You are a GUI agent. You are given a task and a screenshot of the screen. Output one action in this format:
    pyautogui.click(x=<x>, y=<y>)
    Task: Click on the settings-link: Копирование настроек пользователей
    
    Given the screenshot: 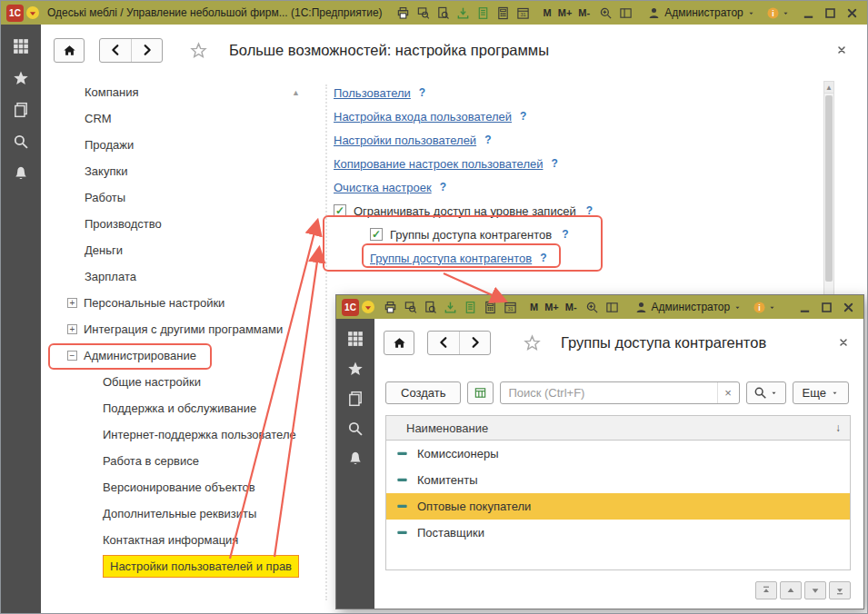 What is the action you would take?
    pyautogui.click(x=438, y=163)
    